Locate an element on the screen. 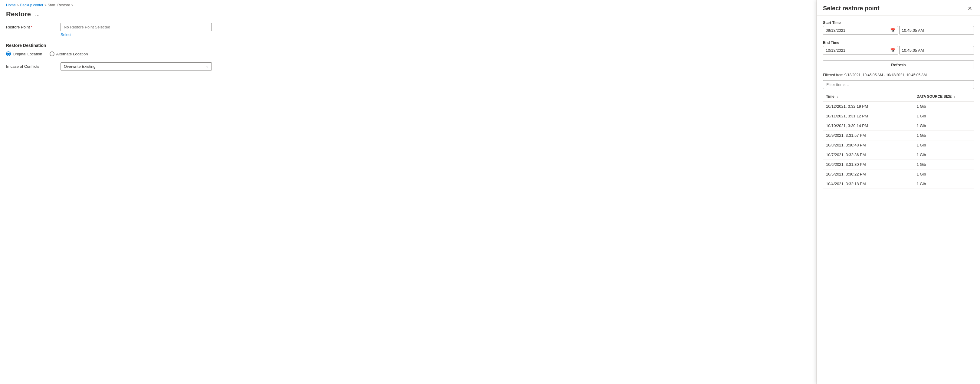 This screenshot has height=384, width=980. breadcrumb-sep-3: > is located at coordinates (72, 5).